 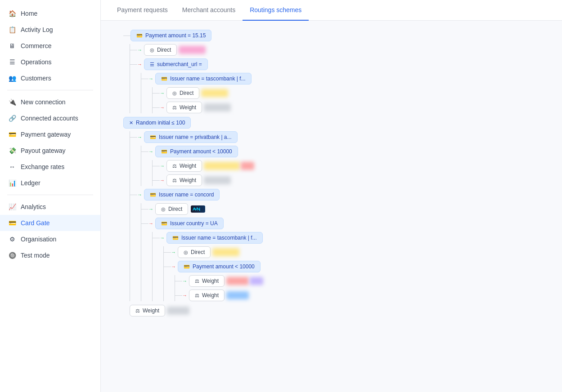 I want to click on sidebar-item-ledger: 📊 Ledger, so click(x=50, y=183).